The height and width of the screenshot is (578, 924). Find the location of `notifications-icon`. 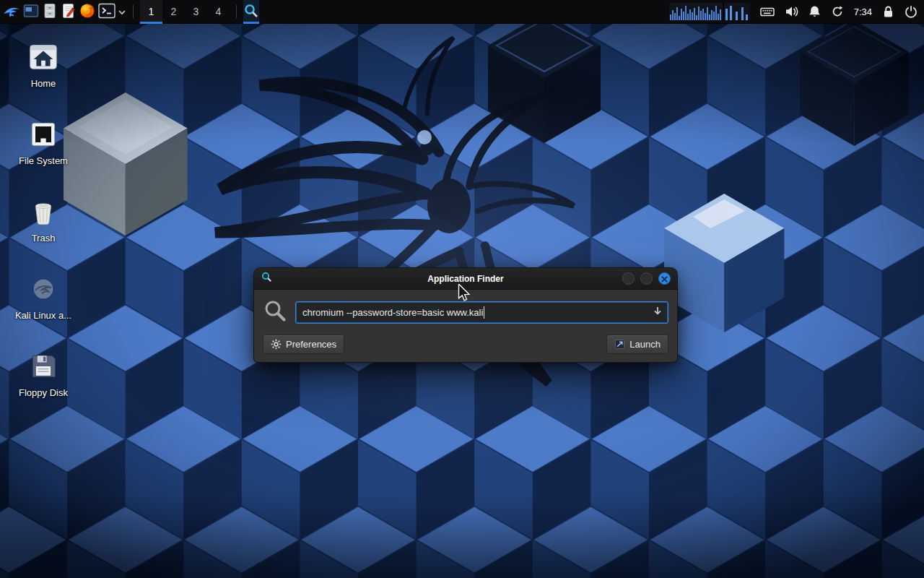

notifications-icon is located at coordinates (814, 12).